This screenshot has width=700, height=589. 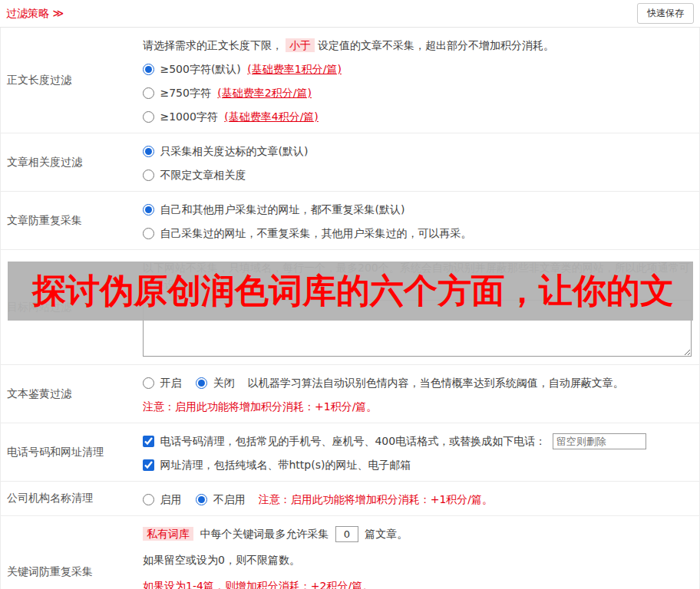 I want to click on row-label-phone-url-cleanup: 电话号码和网址清理, so click(x=68, y=452).